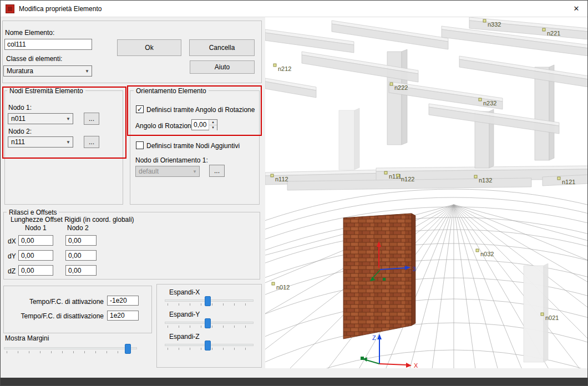  Describe the element at coordinates (36, 241) in the screenshot. I see `dx-node1-input` at that location.